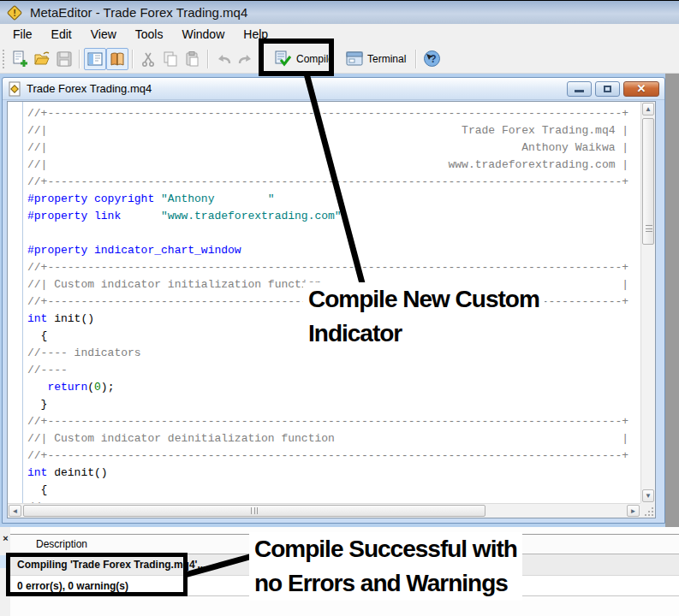 The width and height of the screenshot is (679, 616). Describe the element at coordinates (608, 89) in the screenshot. I see `restore-button` at that location.